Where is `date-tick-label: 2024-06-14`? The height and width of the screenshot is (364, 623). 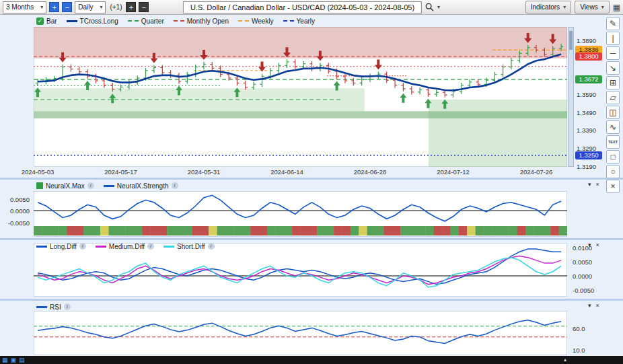 date-tick-label: 2024-06-14 is located at coordinates (287, 172).